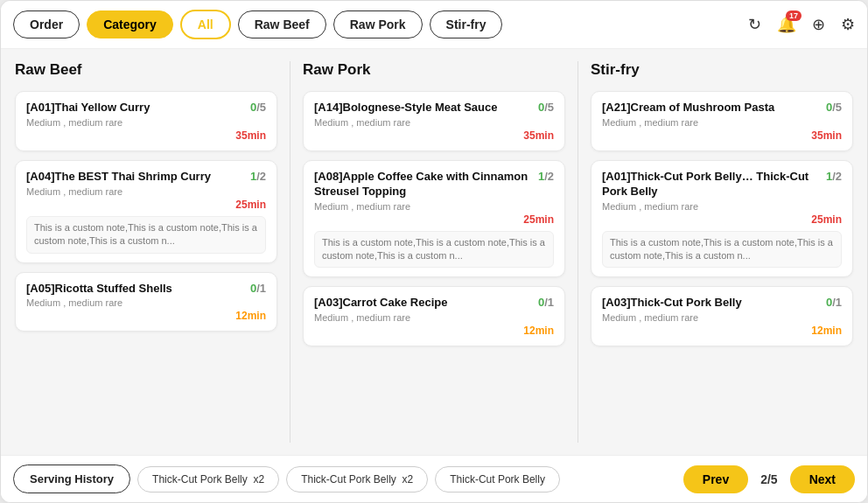 Image resolution: width=868 pixels, height=503 pixels. Describe the element at coordinates (722, 220) in the screenshot. I see `card-a01sf-time: 25min` at that location.